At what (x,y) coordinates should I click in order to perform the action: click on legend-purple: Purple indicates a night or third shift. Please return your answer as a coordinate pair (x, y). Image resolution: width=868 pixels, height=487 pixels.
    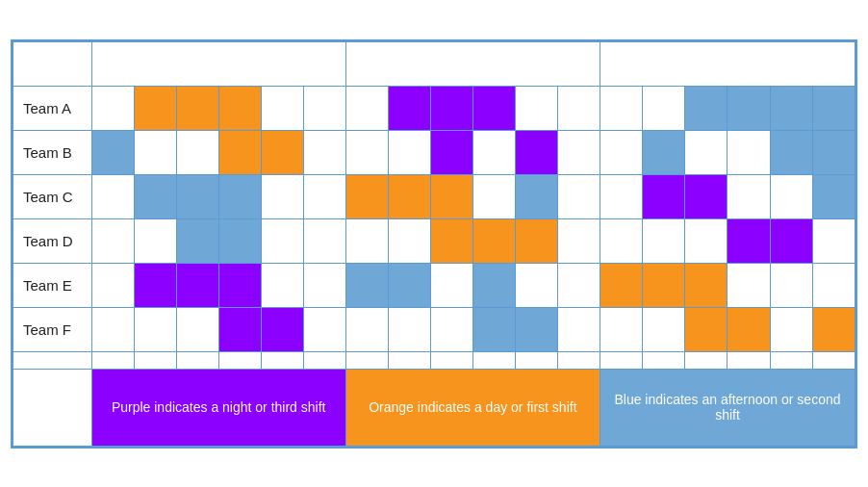
    Looking at the image, I should click on (218, 407).